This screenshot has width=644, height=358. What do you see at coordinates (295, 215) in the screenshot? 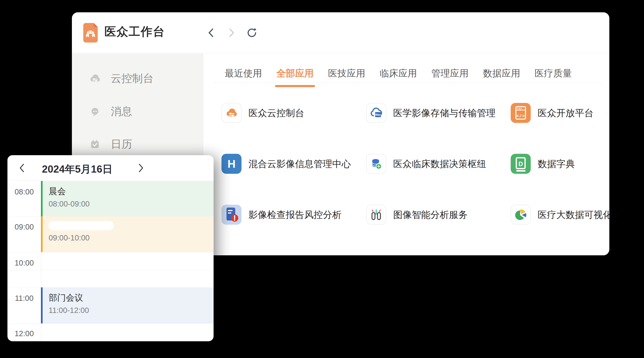
I see `app-label: 影像检查报告风控分析` at bounding box center [295, 215].